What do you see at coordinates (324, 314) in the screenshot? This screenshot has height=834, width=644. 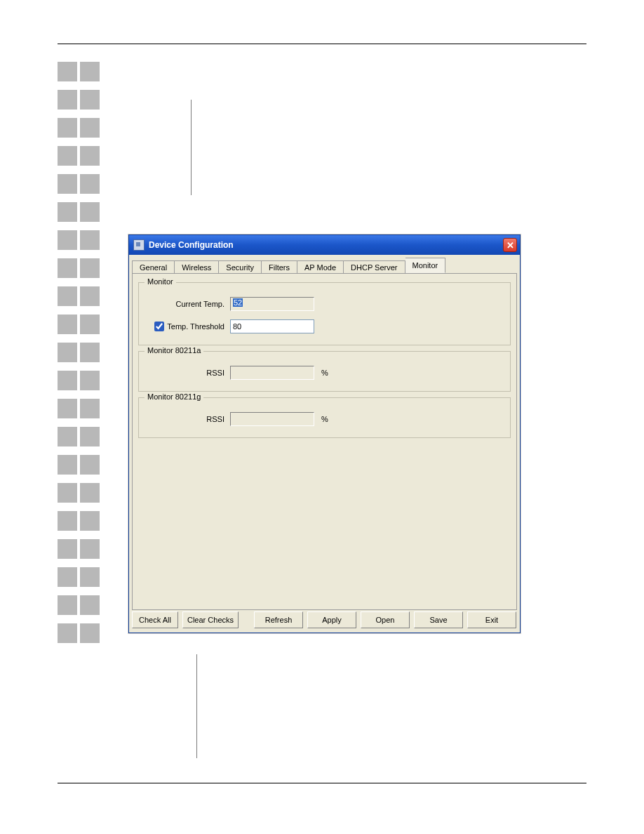 I see `group-monitor: Monitor Current Temp. 52 Temp. Threshold` at bounding box center [324, 314].